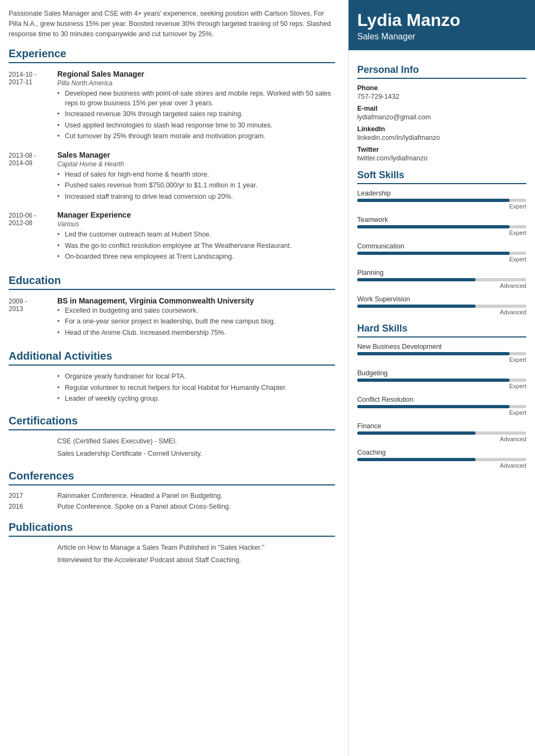 The height and width of the screenshot is (756, 535). Describe the element at coordinates (442, 426) in the screenshot. I see `skill-name: Finance` at that location.